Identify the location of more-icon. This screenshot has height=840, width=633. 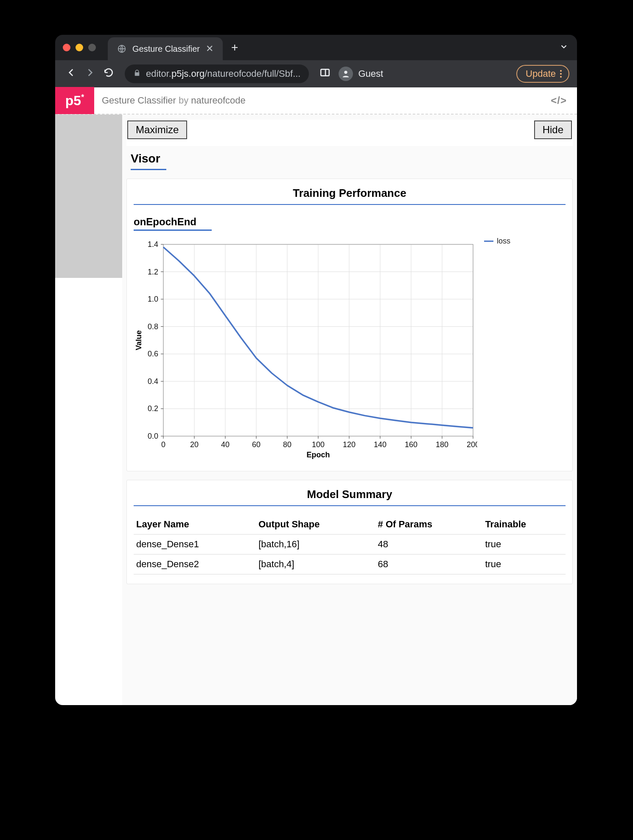
(561, 74).